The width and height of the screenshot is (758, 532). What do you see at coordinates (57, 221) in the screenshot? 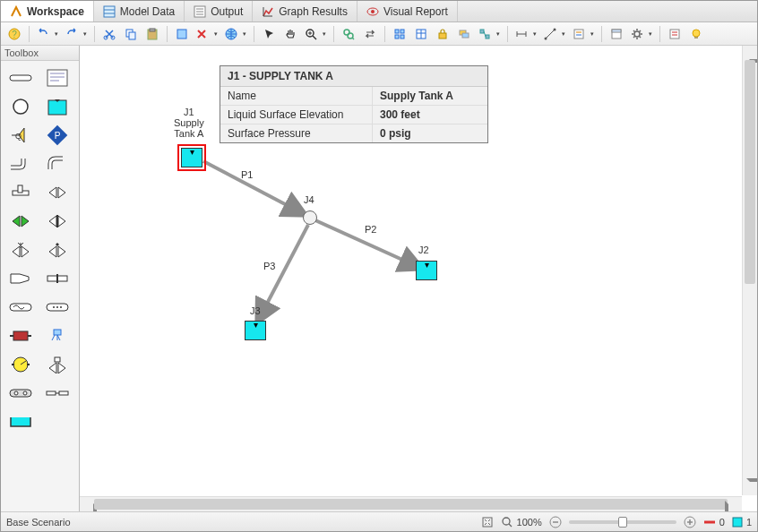
I see `tool-stop-valve` at bounding box center [57, 221].